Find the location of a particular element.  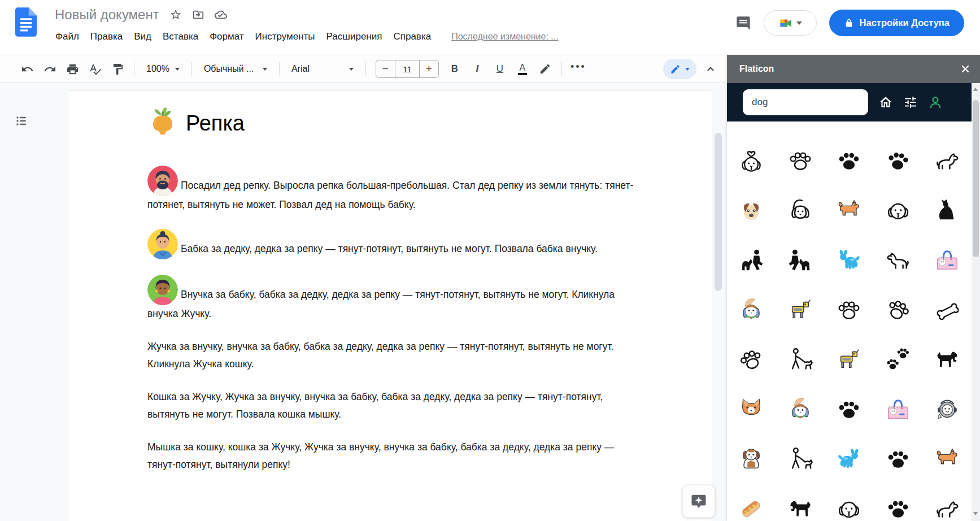

bone-outline-icon is located at coordinates (947, 310).